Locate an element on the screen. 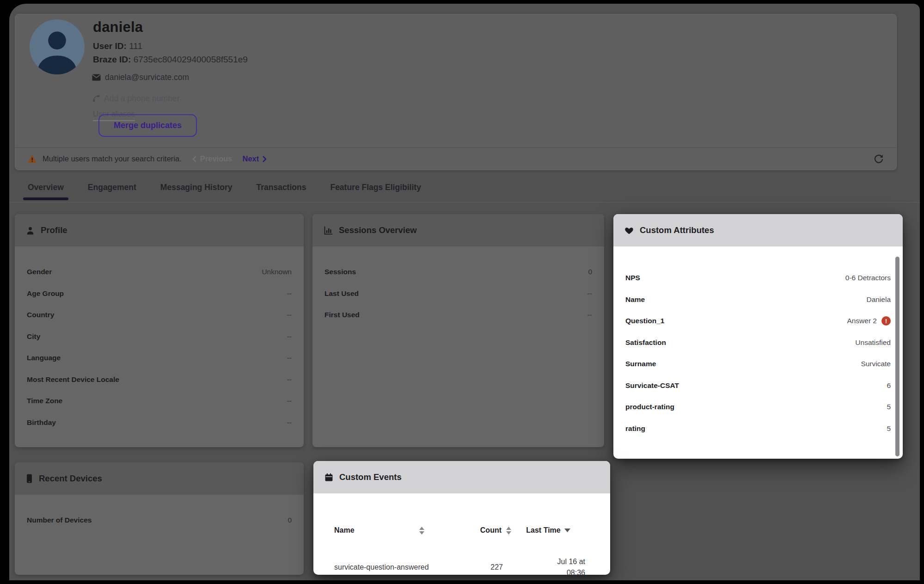 The image size is (924, 584). tab-label: Feature Flags Eligibility is located at coordinates (375, 187).